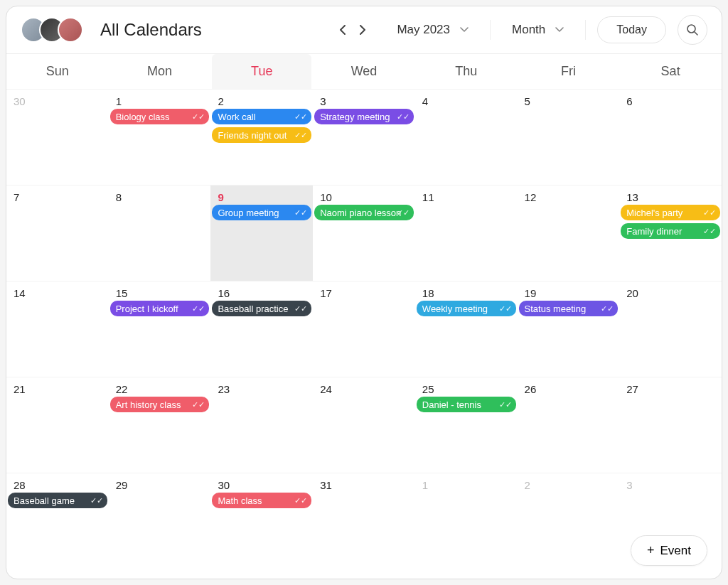 This screenshot has height=585, width=728. I want to click on event-label: Naomi piano lesson, so click(360, 213).